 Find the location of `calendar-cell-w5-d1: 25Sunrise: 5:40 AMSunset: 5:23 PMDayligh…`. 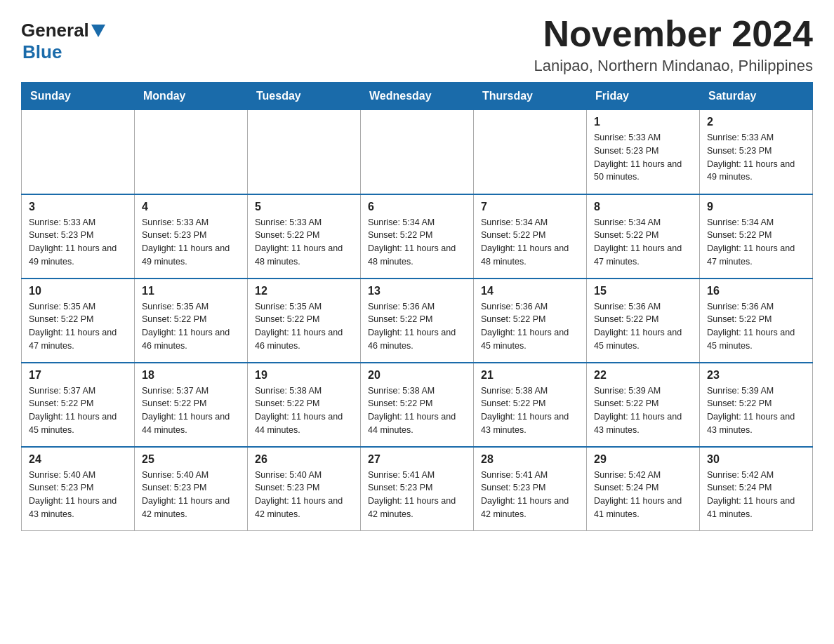

calendar-cell-w5-d1: 25Sunrise: 5:40 AMSunset: 5:23 PMDayligh… is located at coordinates (191, 489).